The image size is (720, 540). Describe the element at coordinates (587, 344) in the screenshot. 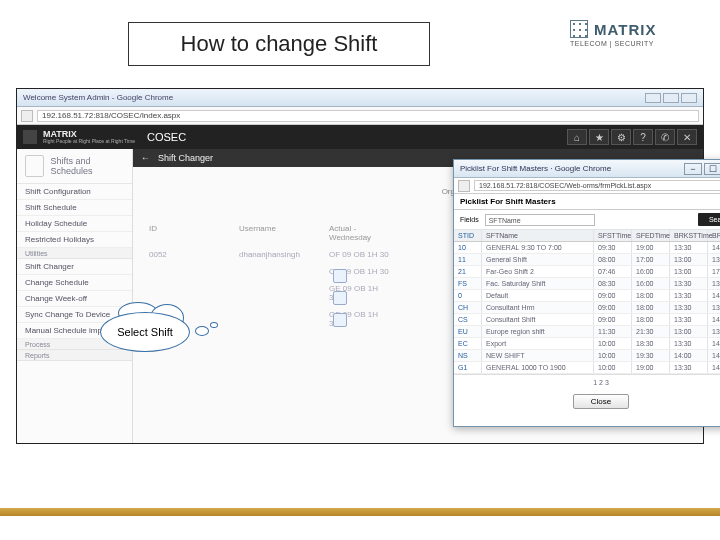

I see `table-row: ECExport10:0018:3013:3014:30` at that location.